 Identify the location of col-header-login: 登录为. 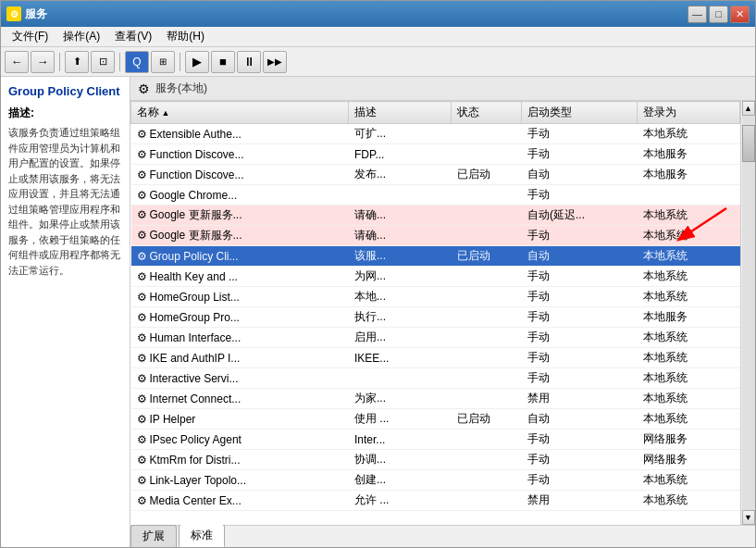
(688, 113).